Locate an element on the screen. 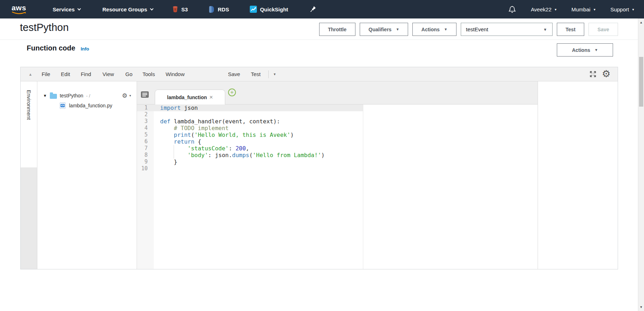 This screenshot has width=644, height=311. tree-folder-path: - / is located at coordinates (88, 96).